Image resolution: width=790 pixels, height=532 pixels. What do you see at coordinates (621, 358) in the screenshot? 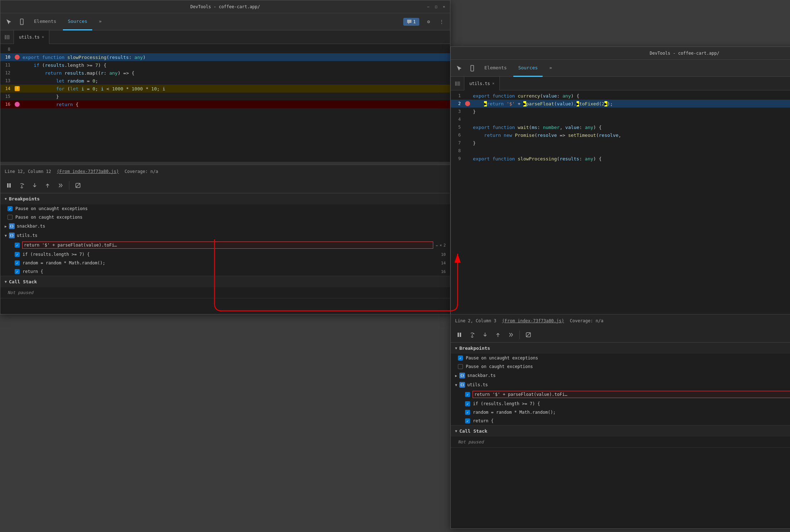
I see `pause-uncaught-item-2: ✓ Pause on uncaught exceptions` at bounding box center [621, 358].